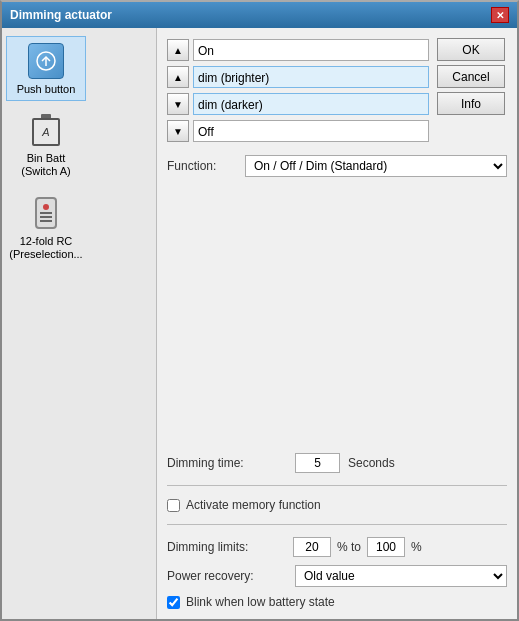 The height and width of the screenshot is (621, 519). Describe the element at coordinates (337, 505) in the screenshot. I see `memory-function-row: Activate memory function` at that location.